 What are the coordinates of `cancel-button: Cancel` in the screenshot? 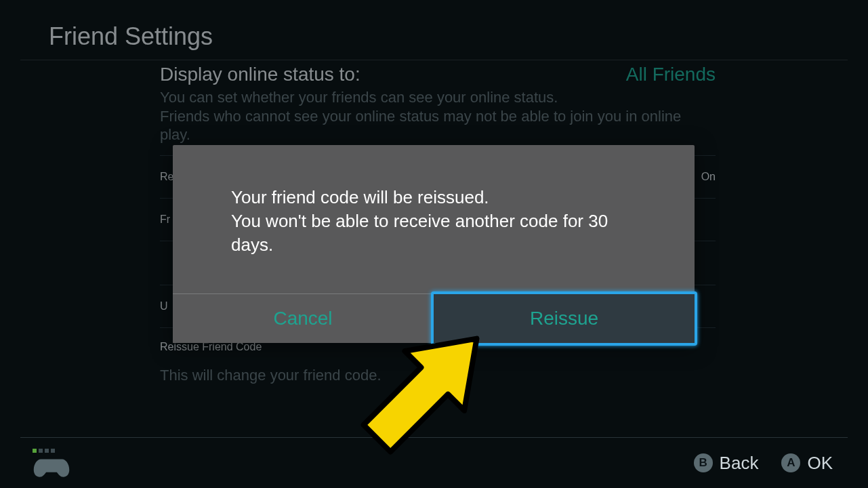 It's located at (304, 319).